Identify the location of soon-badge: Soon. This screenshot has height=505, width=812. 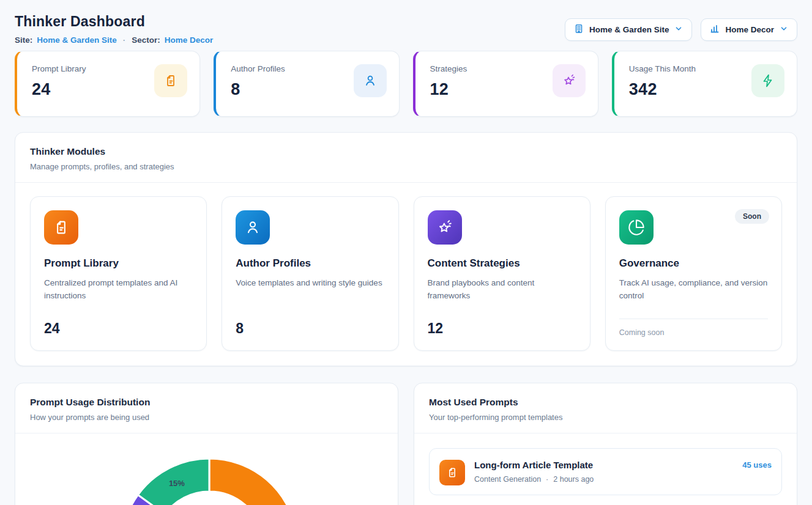
(752, 216).